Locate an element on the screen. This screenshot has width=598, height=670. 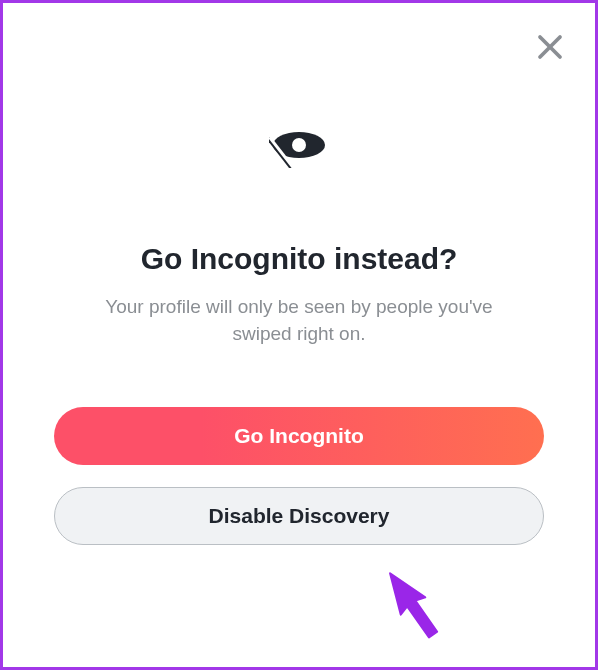
eye-slash-icon is located at coordinates (299, 162).